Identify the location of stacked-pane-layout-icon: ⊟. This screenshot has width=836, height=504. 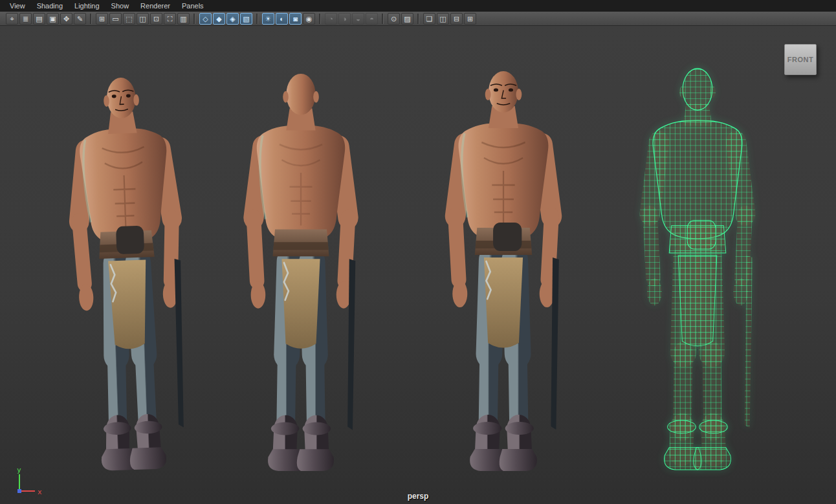
(457, 19).